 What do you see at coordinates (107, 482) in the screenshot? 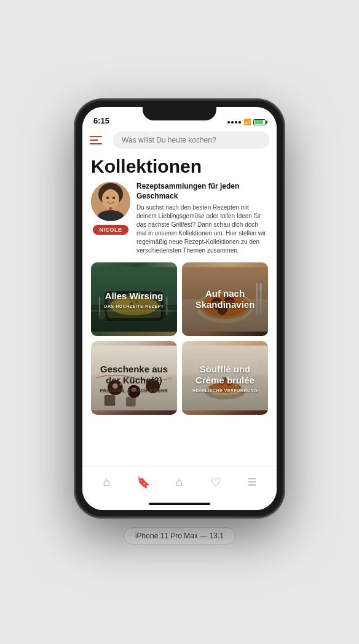
I see `home1-icon: ⌂` at bounding box center [107, 482].